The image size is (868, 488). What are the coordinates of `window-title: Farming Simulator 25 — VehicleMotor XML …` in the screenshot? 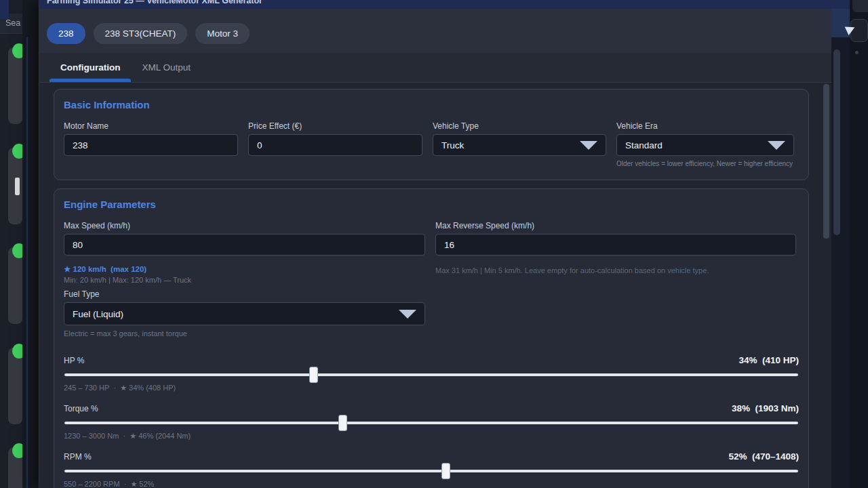 It's located at (155, 3).